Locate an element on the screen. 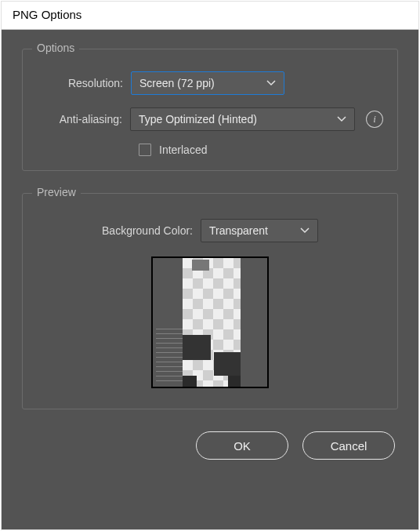  bgcolor-label: Background Color: is located at coordinates (151, 231).